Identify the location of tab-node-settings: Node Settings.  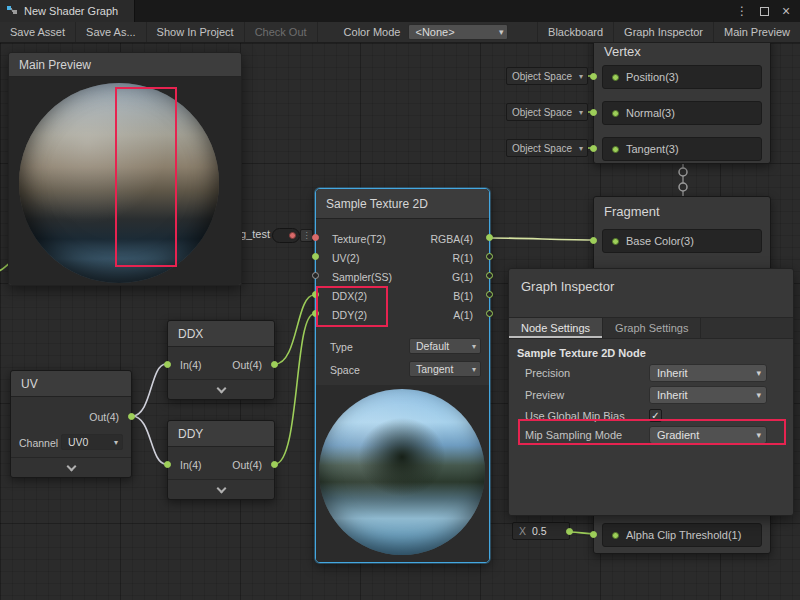
(556, 328).